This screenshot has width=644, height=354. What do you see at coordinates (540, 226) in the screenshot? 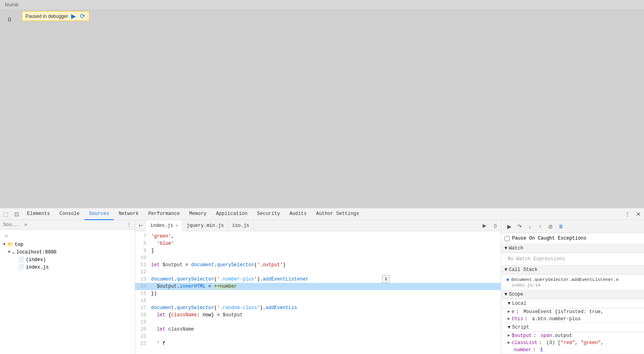
I see `debug-stepout-button: ↑` at bounding box center [540, 226].